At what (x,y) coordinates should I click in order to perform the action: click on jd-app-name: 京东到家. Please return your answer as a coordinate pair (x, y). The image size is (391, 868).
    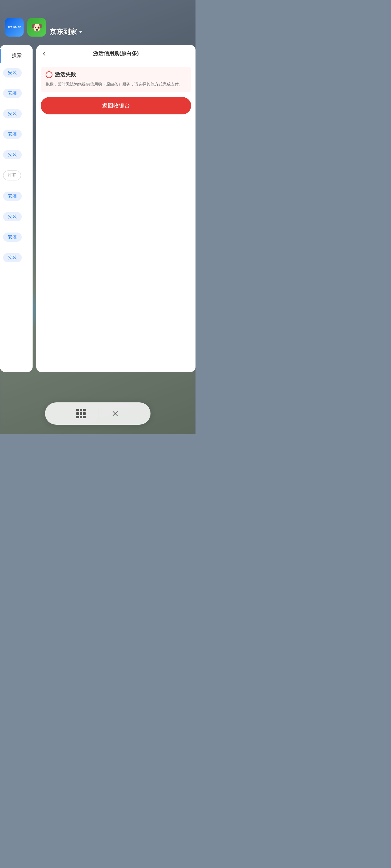
    Looking at the image, I should click on (63, 32).